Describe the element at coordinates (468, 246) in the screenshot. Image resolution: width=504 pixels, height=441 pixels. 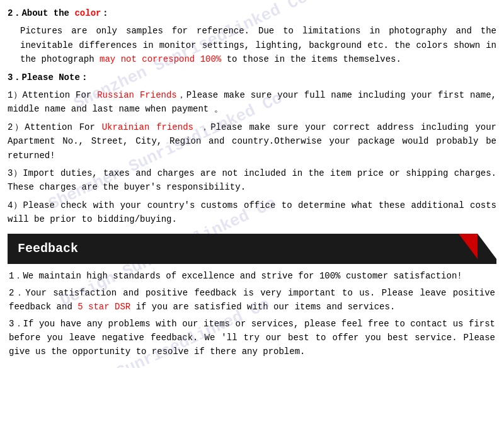
I see `red-corner-decoration` at that location.